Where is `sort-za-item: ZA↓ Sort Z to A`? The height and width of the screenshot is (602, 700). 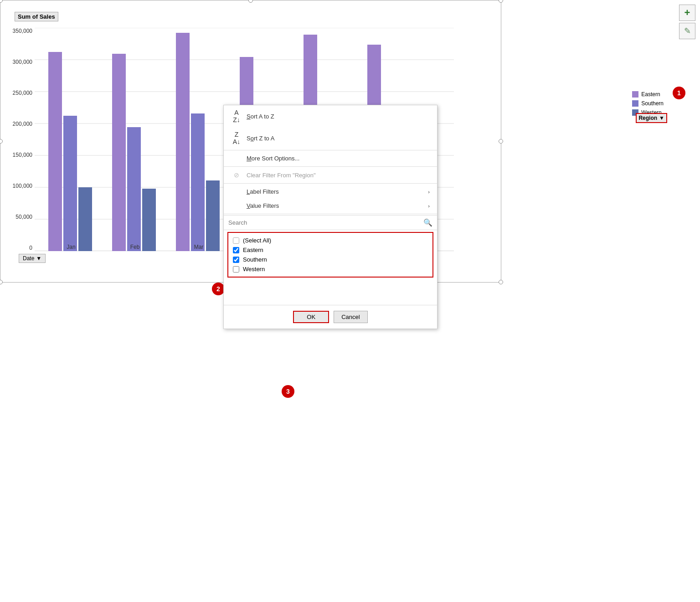 sort-za-item: ZA↓ Sort Z to A is located at coordinates (330, 138).